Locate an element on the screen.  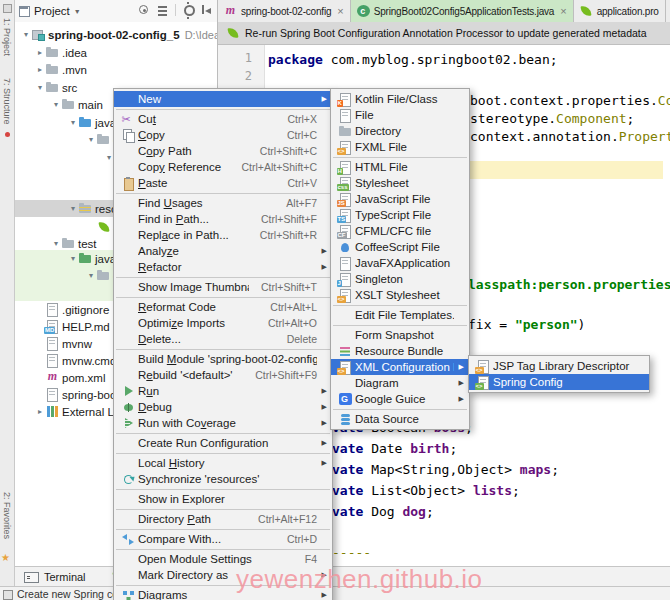
menu-item-directory: Directory is located at coordinates (400, 131).